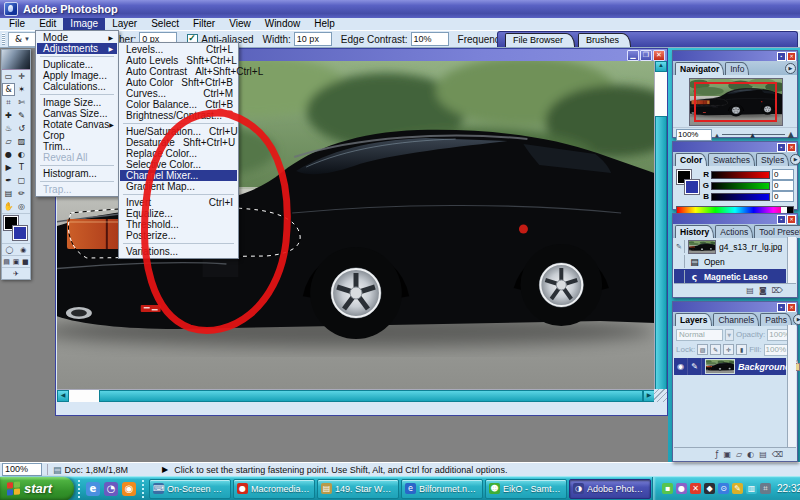  I want to click on menu-layer: Layer, so click(124, 24).